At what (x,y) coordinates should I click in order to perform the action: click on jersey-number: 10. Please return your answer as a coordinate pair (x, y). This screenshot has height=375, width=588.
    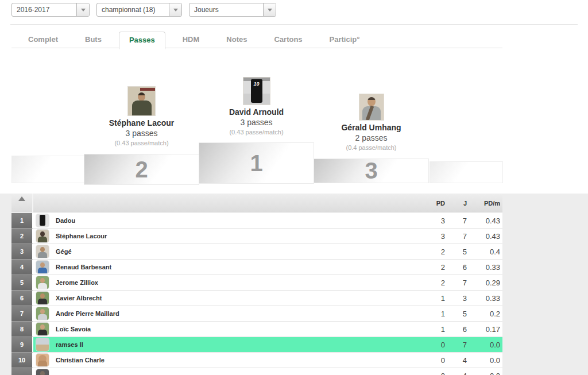
    Looking at the image, I should click on (257, 83).